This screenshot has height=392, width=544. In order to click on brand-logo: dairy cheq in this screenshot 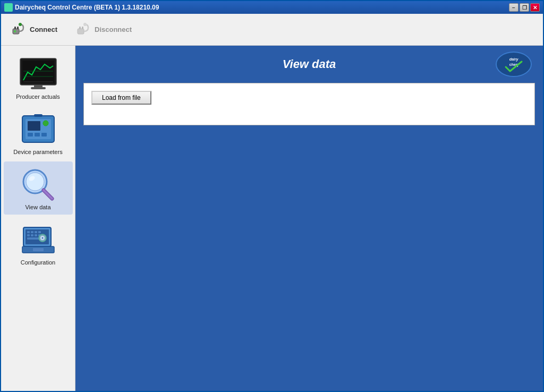, I will do `click(514, 64)`.